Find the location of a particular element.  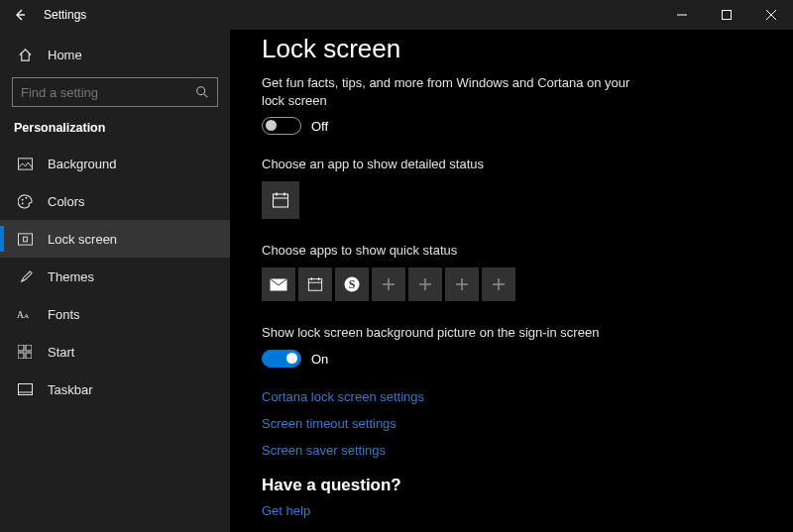

sidebar-item-colors: Colors is located at coordinates (115, 201).